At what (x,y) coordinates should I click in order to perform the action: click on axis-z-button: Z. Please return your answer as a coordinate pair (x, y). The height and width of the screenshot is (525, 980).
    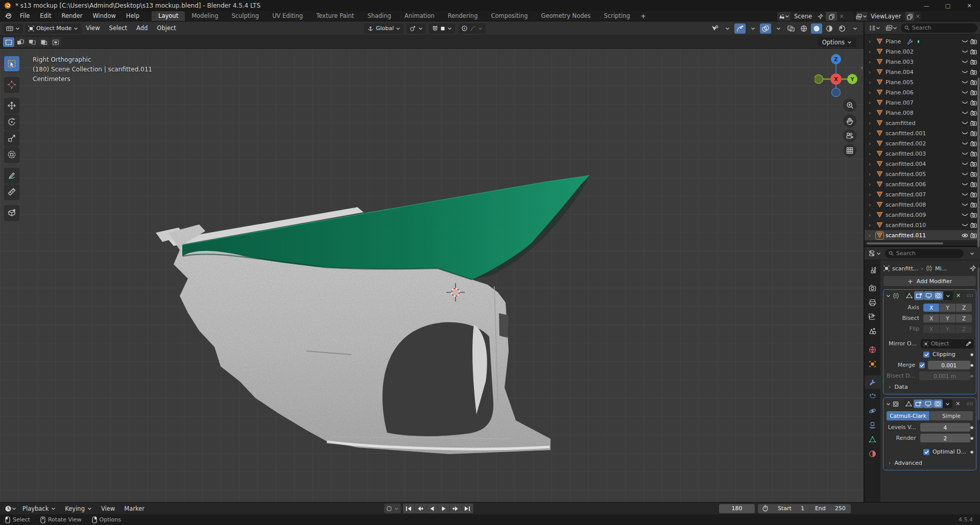
    Looking at the image, I should click on (964, 308).